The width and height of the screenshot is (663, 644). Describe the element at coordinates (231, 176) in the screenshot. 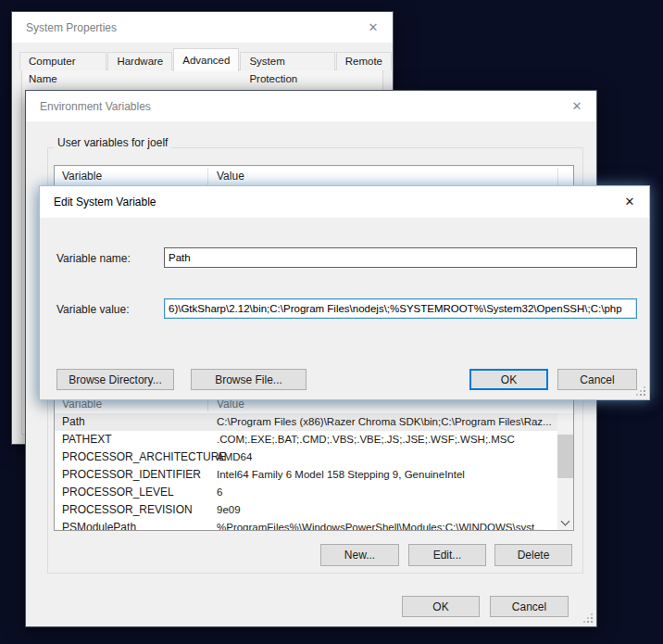

I see `user-column-value: Value` at that location.